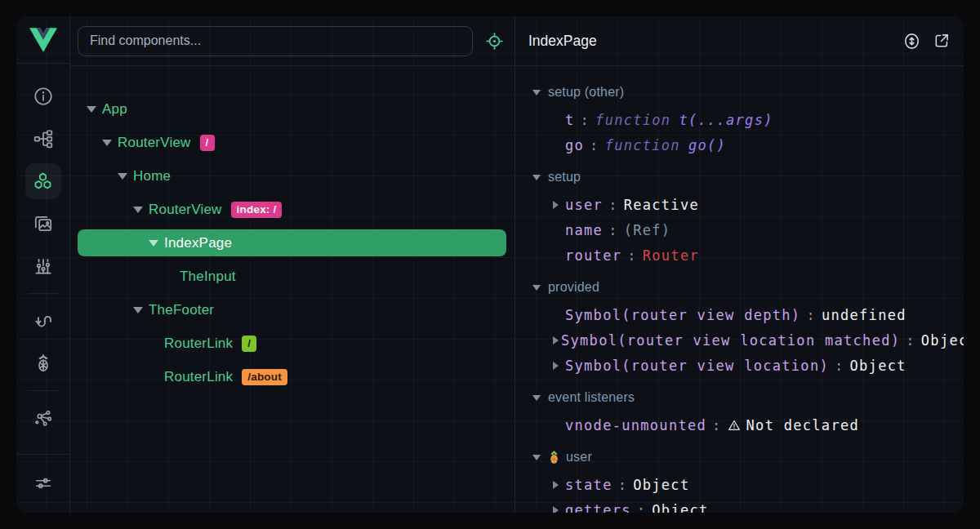 This screenshot has width=980, height=529. What do you see at coordinates (740, 92) in the screenshot?
I see `section-header: setup (other)` at bounding box center [740, 92].